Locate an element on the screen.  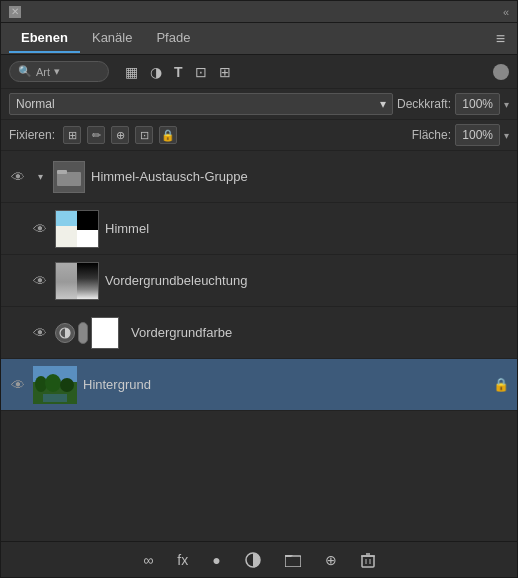
panel-menu-button: ≡ is located at coordinates (500, 39).